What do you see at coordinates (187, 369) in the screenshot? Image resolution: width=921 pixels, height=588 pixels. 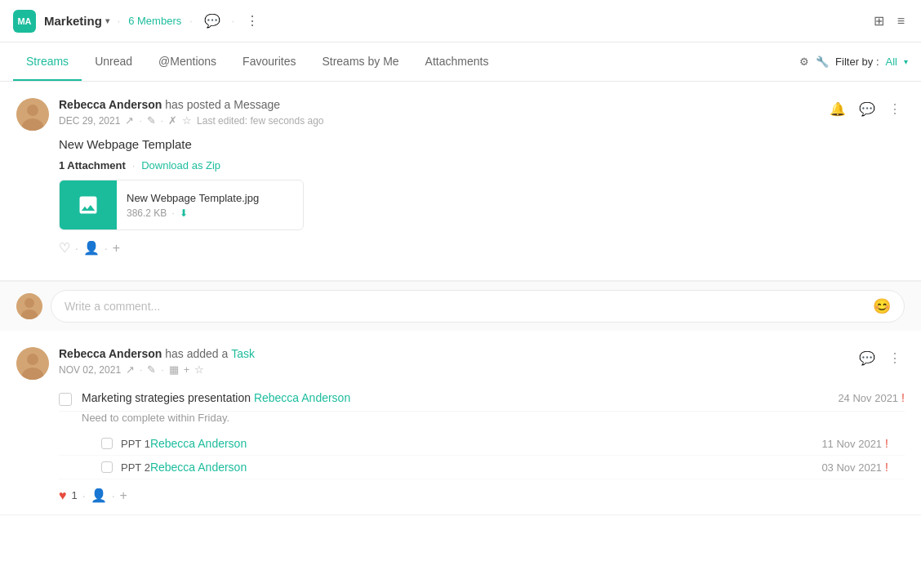 I see `add-icon-2: +` at bounding box center [187, 369].